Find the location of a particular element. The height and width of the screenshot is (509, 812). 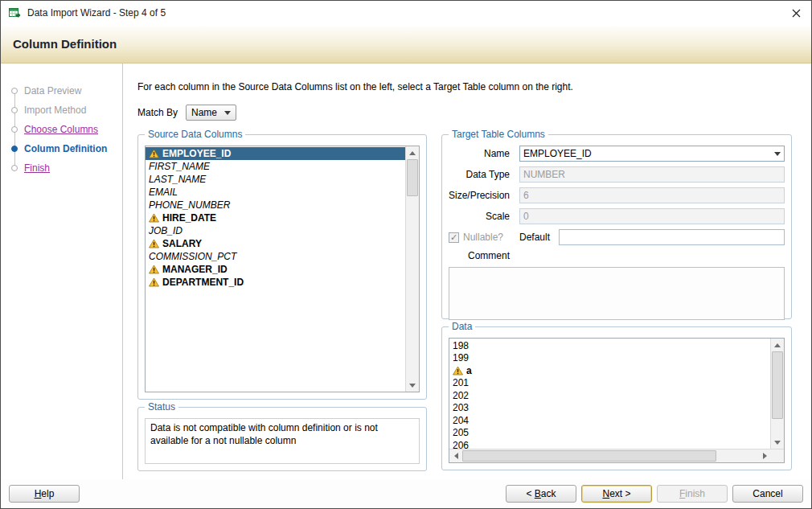

arrow-left-icon is located at coordinates (457, 456).